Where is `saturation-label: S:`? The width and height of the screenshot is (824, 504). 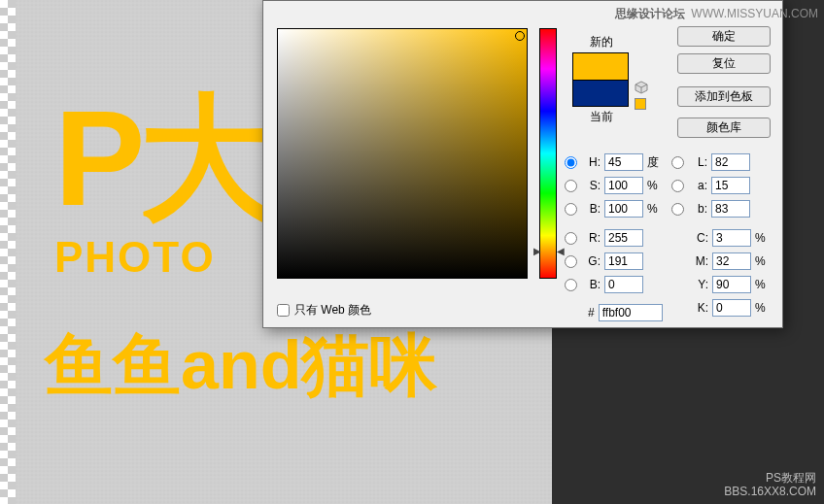
saturation-label: S: is located at coordinates (590, 185).